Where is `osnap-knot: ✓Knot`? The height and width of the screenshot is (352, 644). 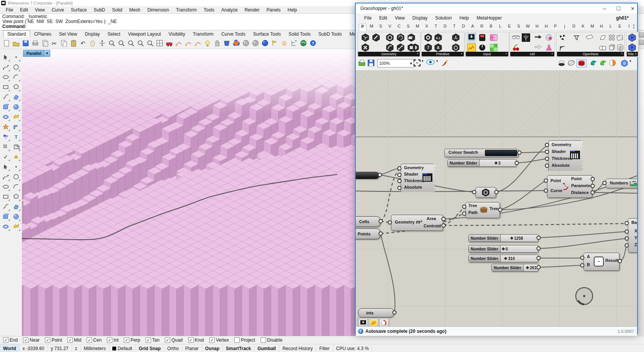
osnap-knot: ✓Knot is located at coordinates (196, 340).